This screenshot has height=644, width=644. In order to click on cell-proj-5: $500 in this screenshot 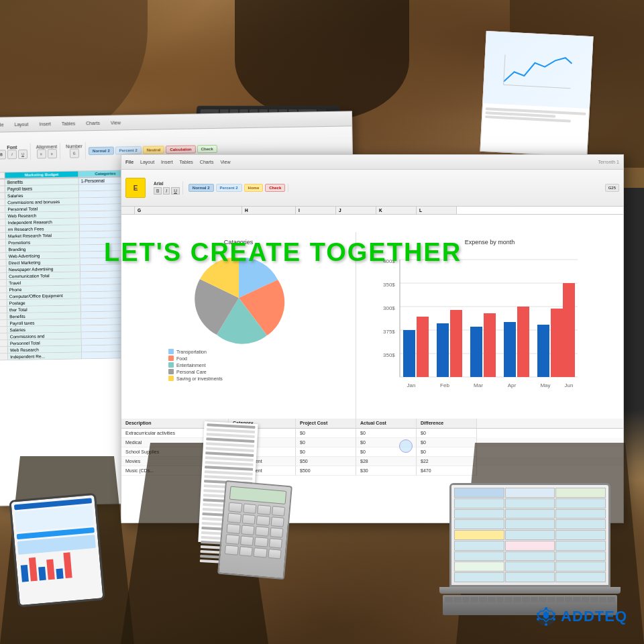, I will do `click(326, 471)`.